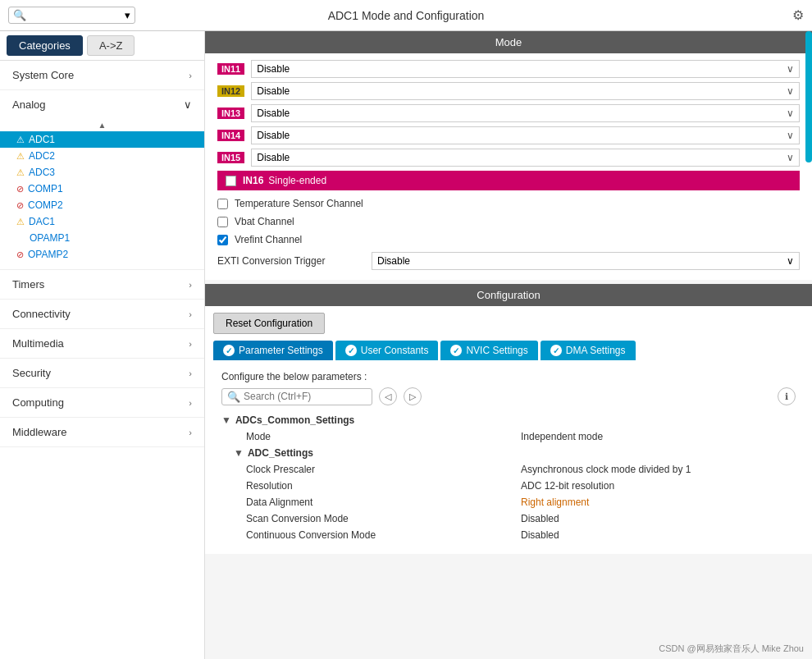  What do you see at coordinates (509, 204) in the screenshot?
I see `temp-sensor-row: Temperature Sensor Channel` at bounding box center [509, 204].